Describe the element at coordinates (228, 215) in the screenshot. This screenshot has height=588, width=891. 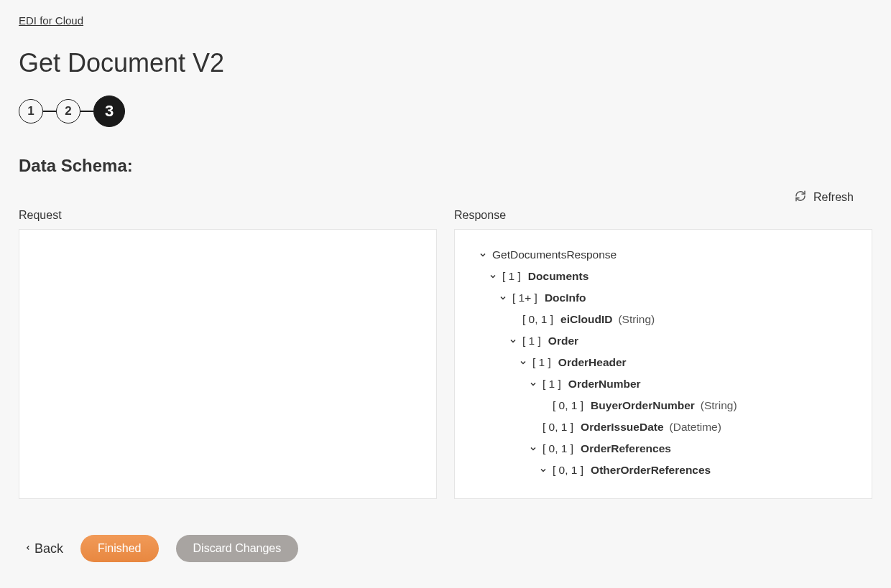
I see `request-panel-label: Request` at that location.